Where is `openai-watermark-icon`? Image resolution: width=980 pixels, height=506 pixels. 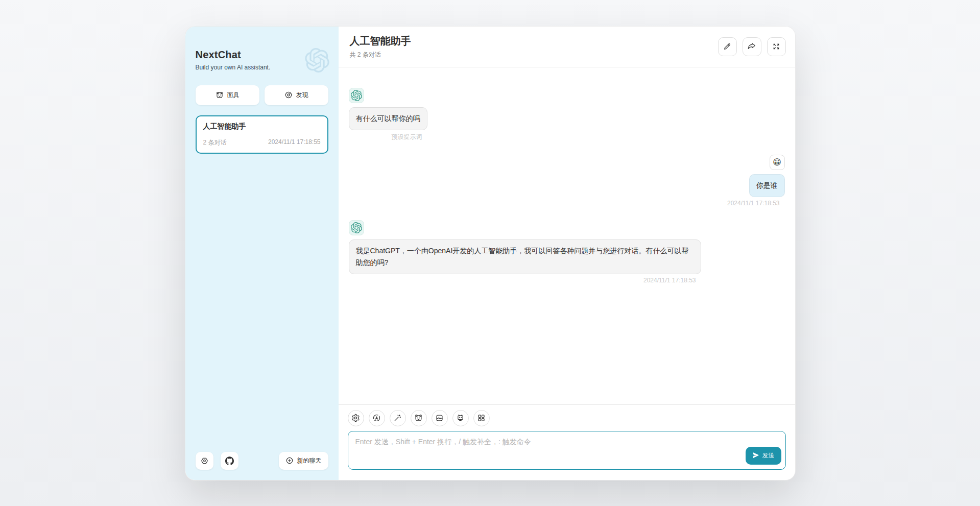
openai-watermark-icon is located at coordinates (317, 60).